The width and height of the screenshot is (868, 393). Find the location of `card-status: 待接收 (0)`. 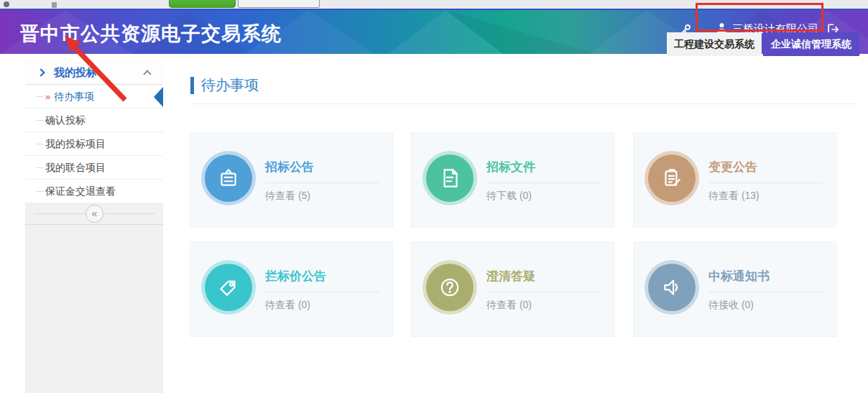

card-status: 待接收 (0) is located at coordinates (766, 305).